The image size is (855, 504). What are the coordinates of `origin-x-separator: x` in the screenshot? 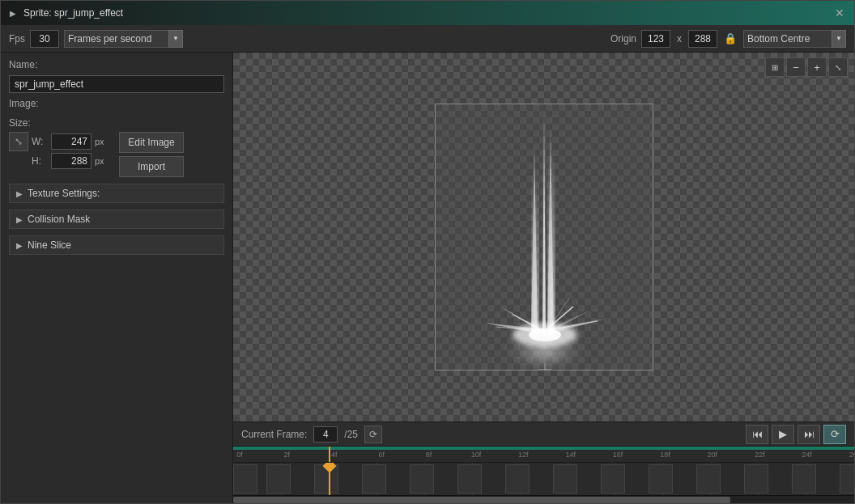 It's located at (679, 39).